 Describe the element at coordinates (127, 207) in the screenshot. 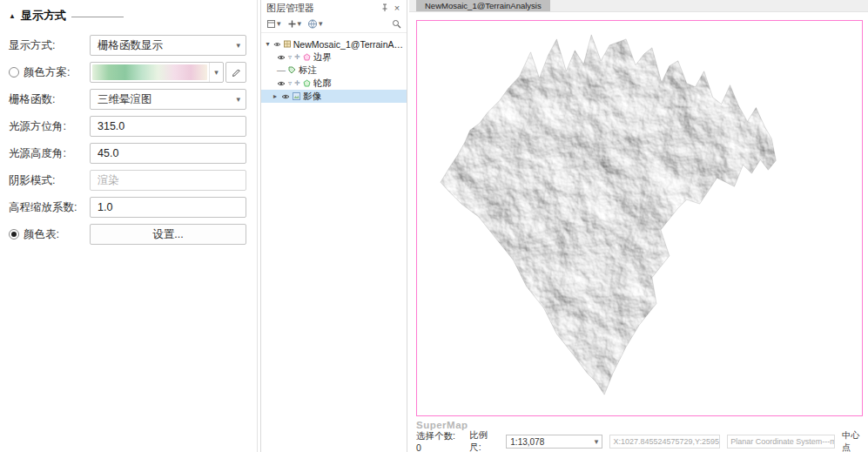

I see `z-factor-row: 高程缩放系数:` at that location.